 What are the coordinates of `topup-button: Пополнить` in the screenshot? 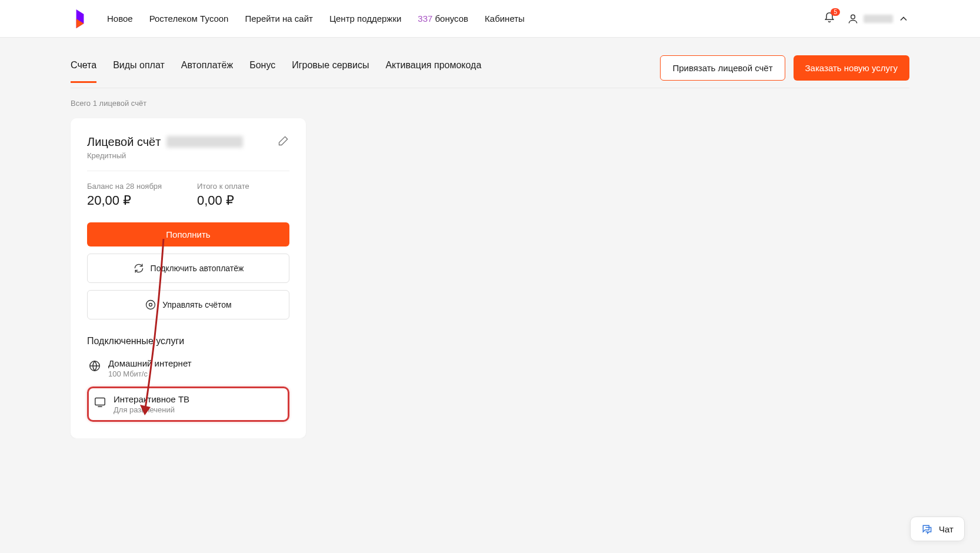 It's located at (188, 234).